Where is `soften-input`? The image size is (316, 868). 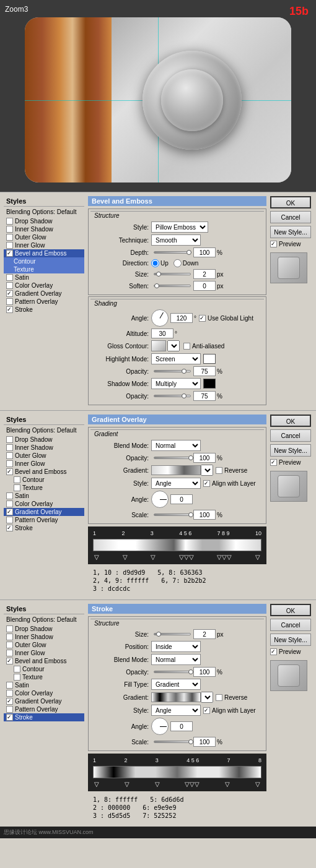
soften-input is located at coordinates (204, 286).